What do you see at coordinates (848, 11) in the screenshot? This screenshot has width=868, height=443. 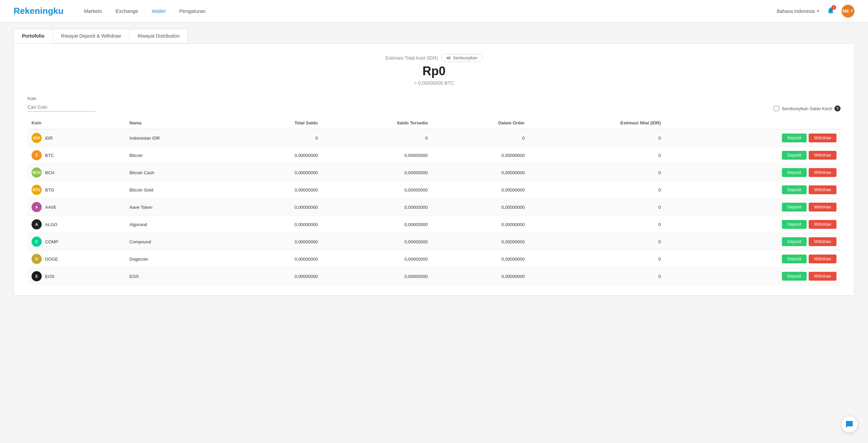 I see `avatar: ME ▼` at bounding box center [848, 11].